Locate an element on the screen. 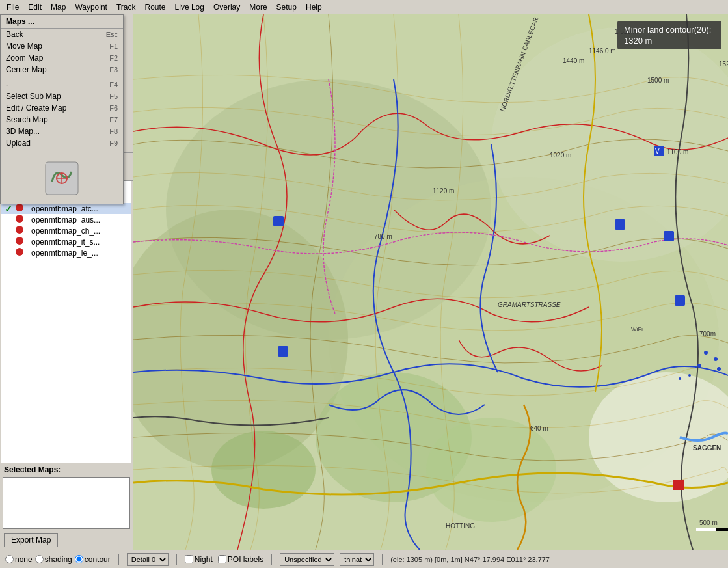 This screenshot has width=728, height=568. menu-move-map: Move Map F1 is located at coordinates (62, 46).